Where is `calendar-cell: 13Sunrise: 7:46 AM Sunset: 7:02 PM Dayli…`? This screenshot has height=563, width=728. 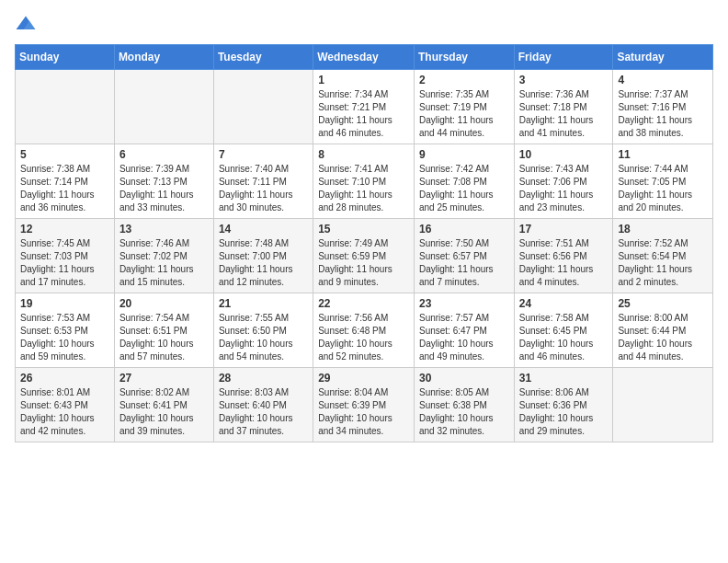 calendar-cell: 13Sunrise: 7:46 AM Sunset: 7:02 PM Dayli… is located at coordinates (164, 256).